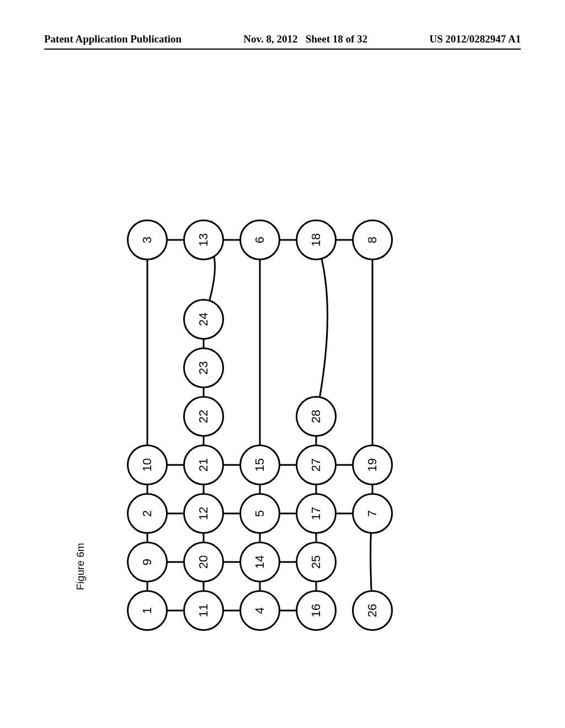  What do you see at coordinates (316, 240) in the screenshot?
I see `graph-node-label: 18` at bounding box center [316, 240].